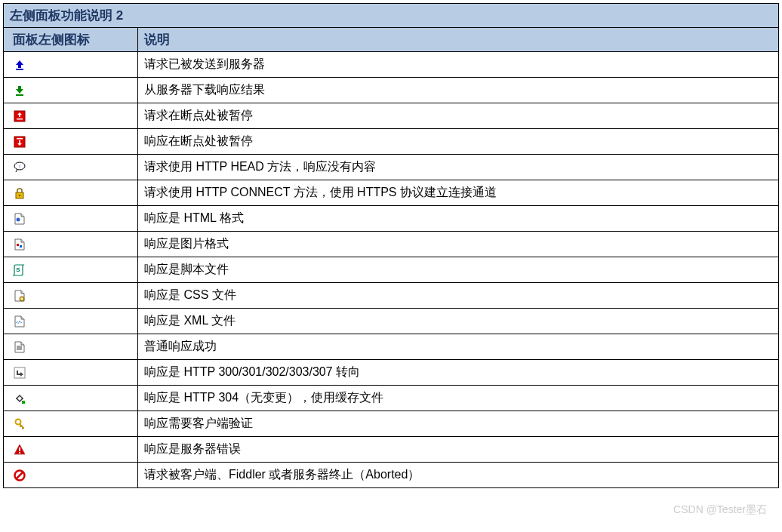 The height and width of the screenshot is (532, 782). What do you see at coordinates (20, 193) in the screenshot?
I see `lock-icon` at bounding box center [20, 193].